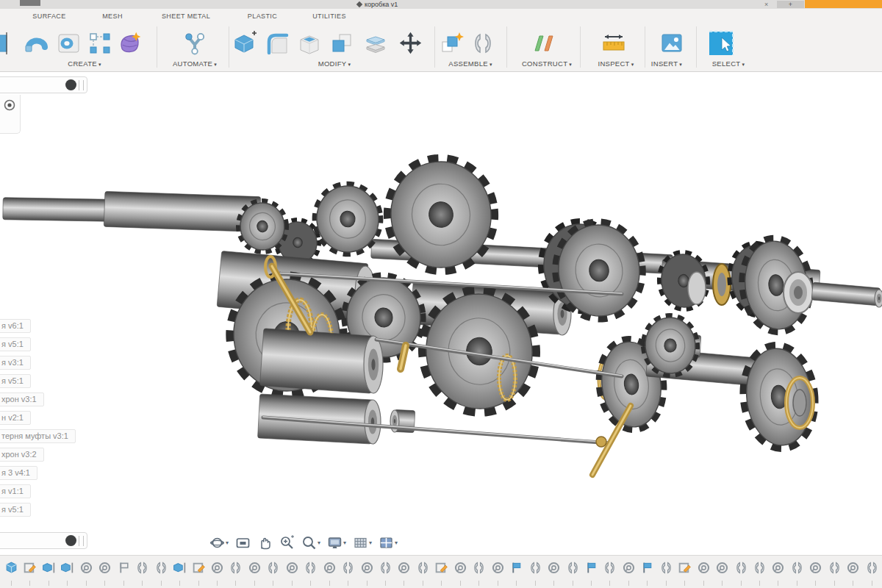 This screenshot has height=588, width=882. I want to click on viewports-button: ▾, so click(388, 542).